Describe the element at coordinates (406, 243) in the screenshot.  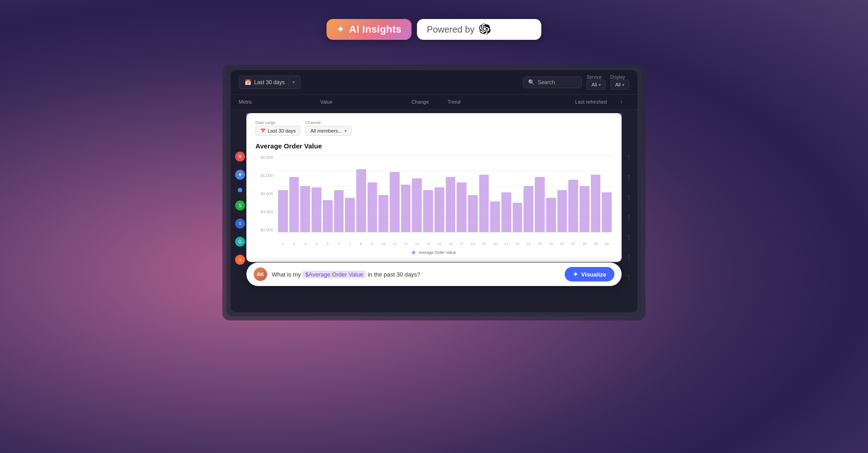
I see `x-label-12: 12` at that location.